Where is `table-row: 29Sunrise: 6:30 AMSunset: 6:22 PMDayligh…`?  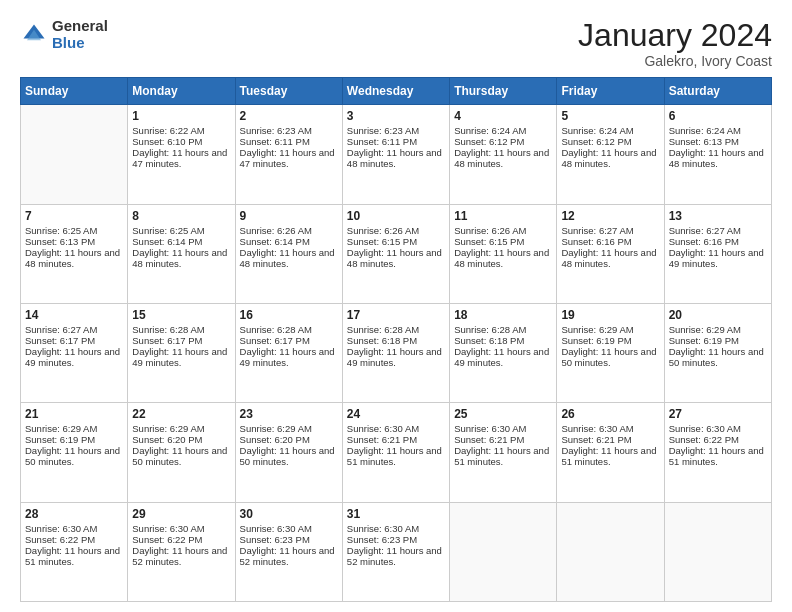
table-row: 29Sunrise: 6:30 AMSunset: 6:22 PMDayligh… is located at coordinates (182, 552).